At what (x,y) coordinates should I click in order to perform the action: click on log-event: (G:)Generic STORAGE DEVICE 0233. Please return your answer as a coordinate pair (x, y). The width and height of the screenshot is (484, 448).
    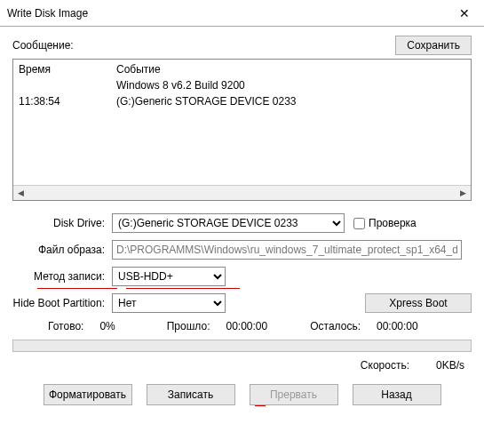
    Looking at the image, I should click on (291, 101).